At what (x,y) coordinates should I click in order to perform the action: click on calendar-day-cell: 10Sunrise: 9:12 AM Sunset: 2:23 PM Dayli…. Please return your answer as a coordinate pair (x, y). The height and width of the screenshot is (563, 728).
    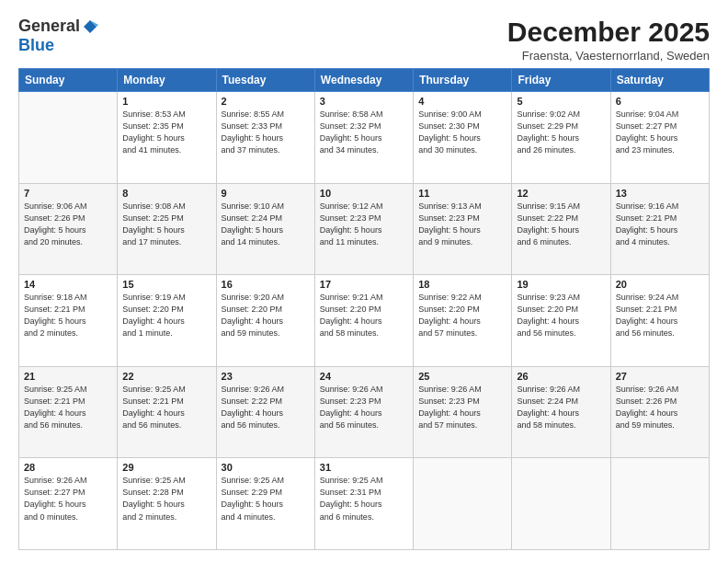
    Looking at the image, I should click on (364, 229).